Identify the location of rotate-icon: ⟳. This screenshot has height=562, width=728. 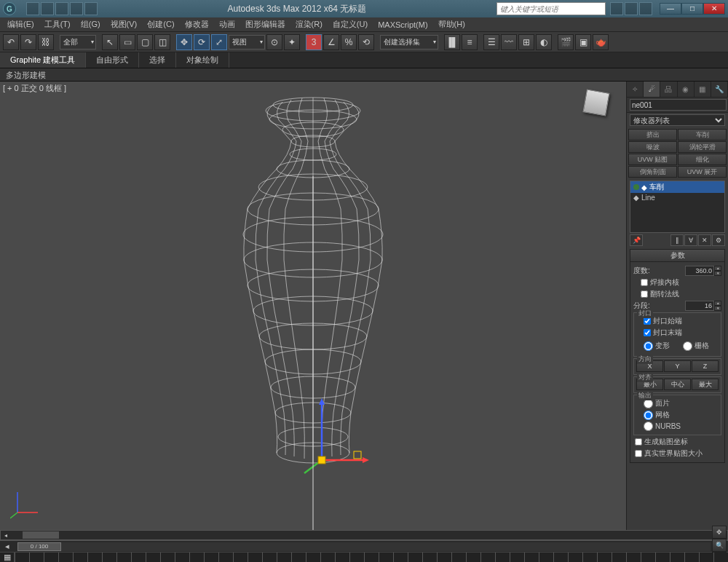
(202, 42).